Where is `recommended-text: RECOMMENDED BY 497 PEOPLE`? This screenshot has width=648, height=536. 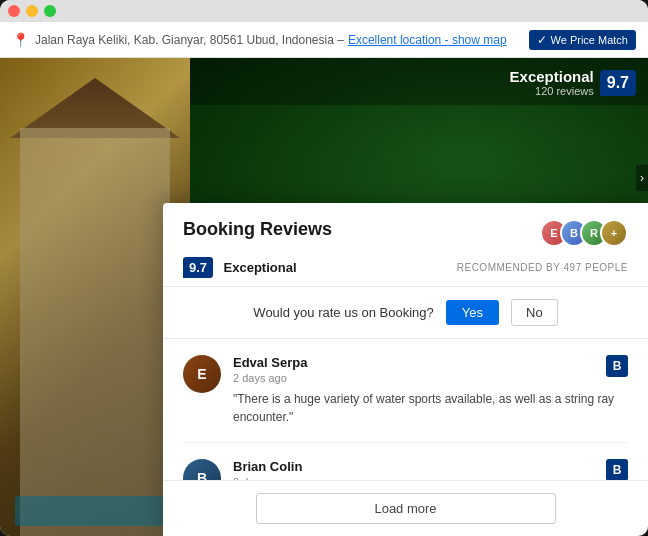 recommended-text: RECOMMENDED BY 497 PEOPLE is located at coordinates (542, 268).